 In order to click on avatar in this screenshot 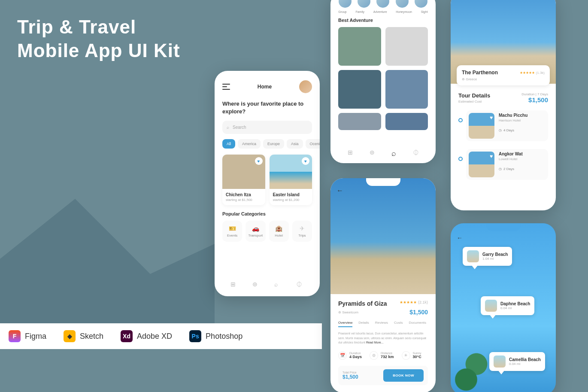, I will do `click(306, 87)`.